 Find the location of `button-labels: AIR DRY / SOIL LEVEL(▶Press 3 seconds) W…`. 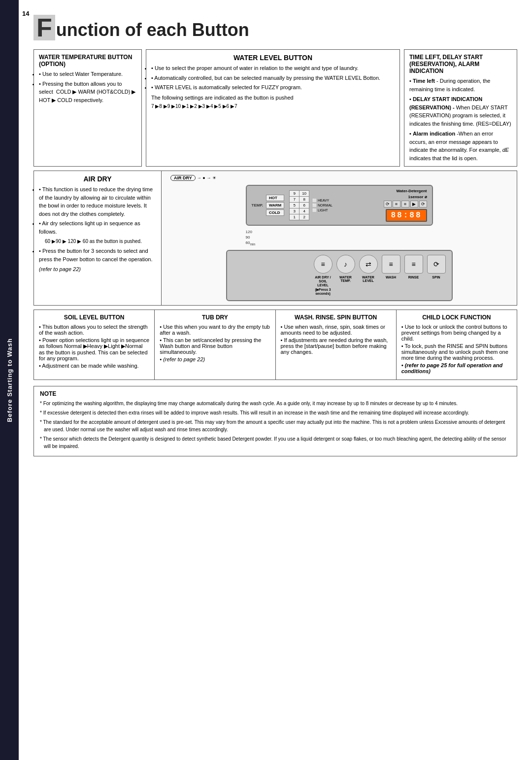

button-labels: AIR DRY / SOIL LEVEL(▶Press 3 seconds) W… is located at coordinates (339, 286).